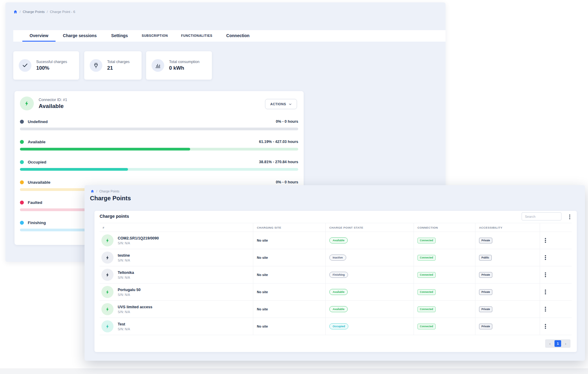 The image size is (588, 374). Describe the element at coordinates (159, 125) in the screenshot. I see `status-row-undefined: Undefined 0% - 0 hours` at that location.